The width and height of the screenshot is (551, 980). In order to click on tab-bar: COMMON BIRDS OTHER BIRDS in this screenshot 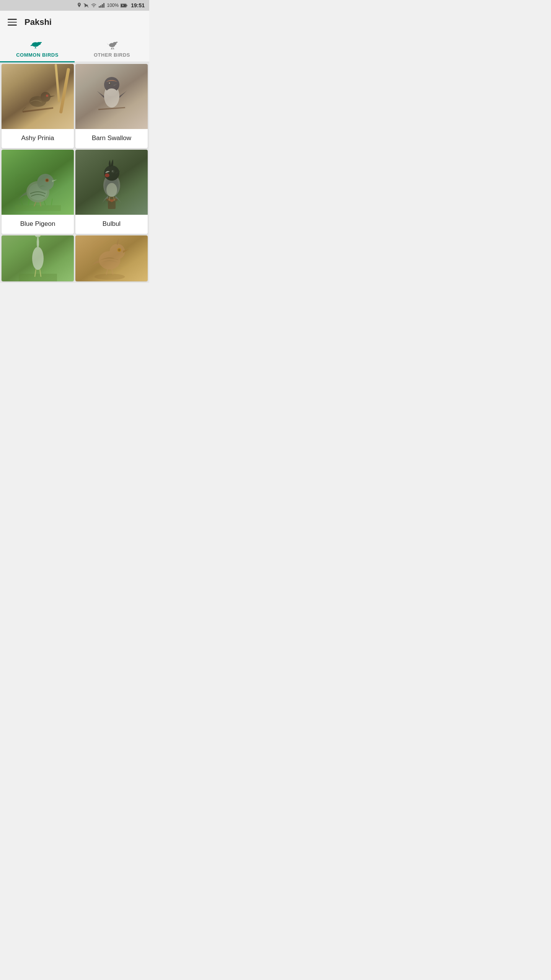, I will do `click(75, 48)`.